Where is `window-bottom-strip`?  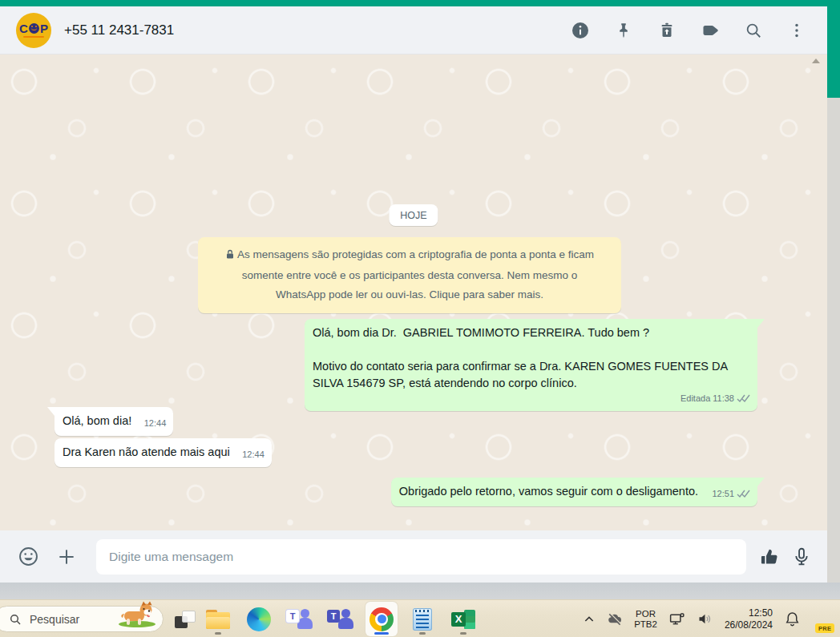 window-bottom-strip is located at coordinates (420, 591).